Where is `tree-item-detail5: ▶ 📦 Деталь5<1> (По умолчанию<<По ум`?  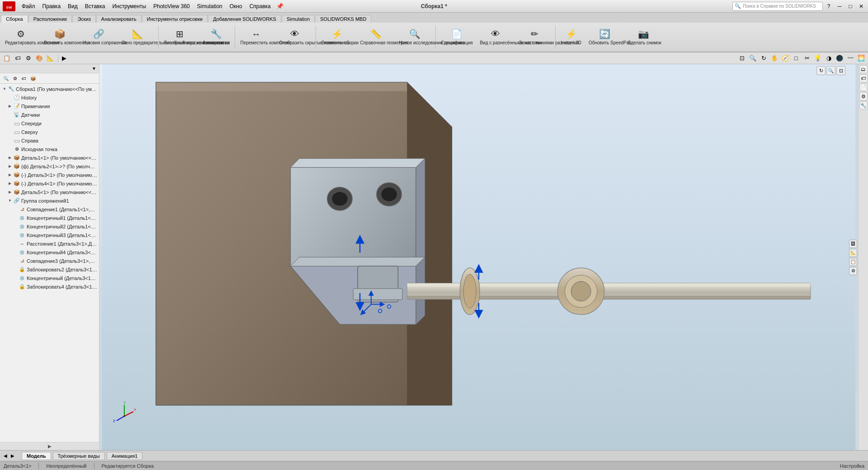 tree-item-detail5: ▶ 📦 Деталь5<1> (По умолчанию<<По ум is located at coordinates (50, 192).